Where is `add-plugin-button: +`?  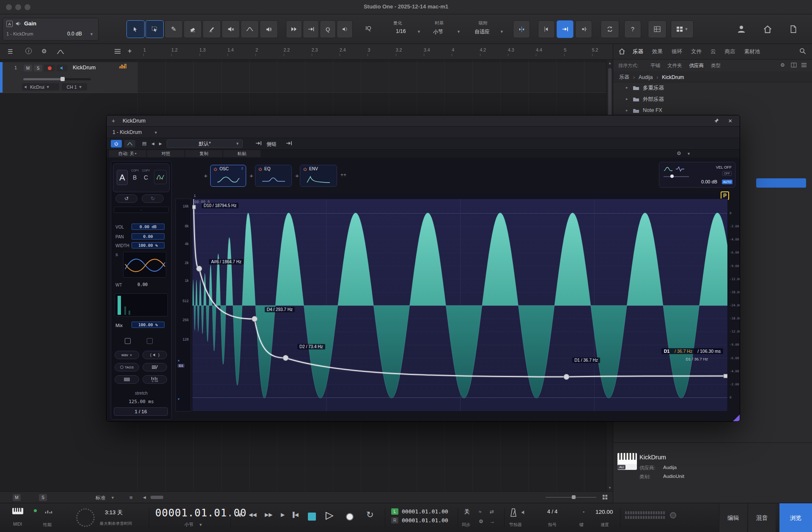
add-plugin-button: + is located at coordinates (113, 121).